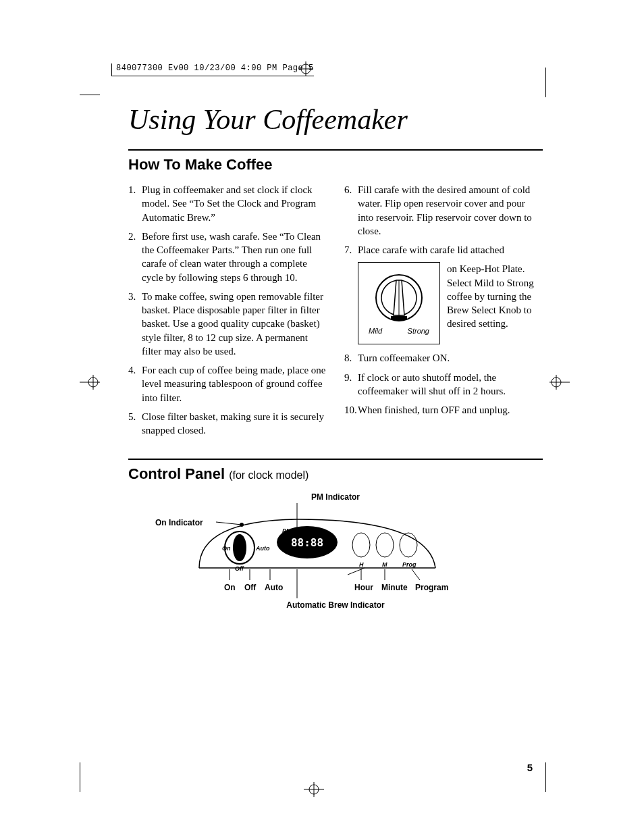 This screenshot has width=644, height=834. I want to click on step-text: Before first use, wash carafe. See “To C…, so click(234, 257).